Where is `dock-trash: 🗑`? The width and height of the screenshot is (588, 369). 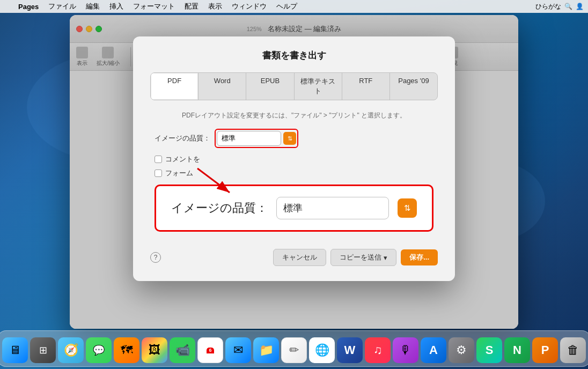 dock-trash: 🗑 is located at coordinates (573, 350).